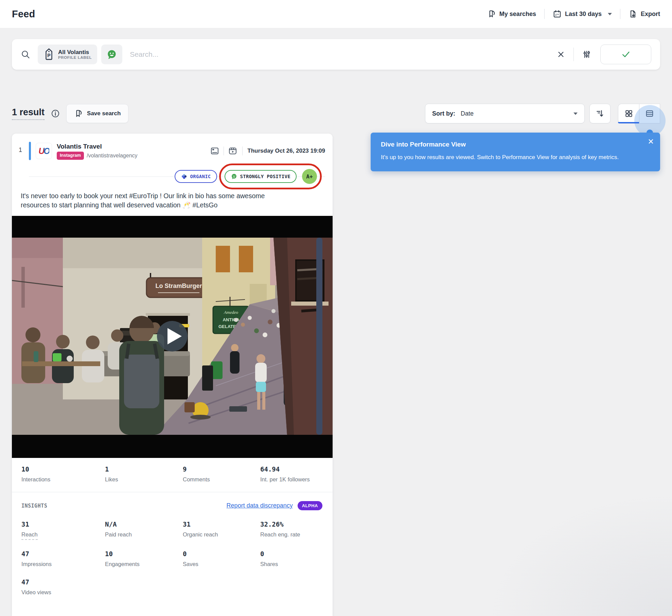 The width and height of the screenshot is (672, 616). What do you see at coordinates (512, 157) in the screenshot?
I see `tooltip-body: It's up to you how results are viewed. S…` at bounding box center [512, 157].